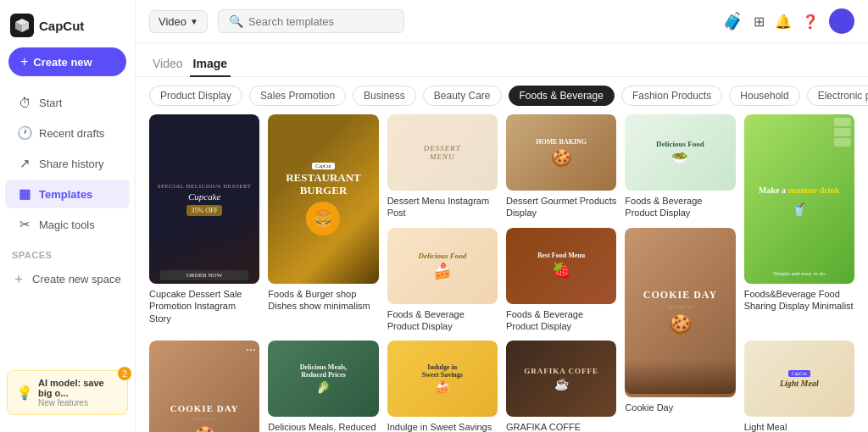  I want to click on ai-notification-title: AI model: save big o..., so click(78, 388).